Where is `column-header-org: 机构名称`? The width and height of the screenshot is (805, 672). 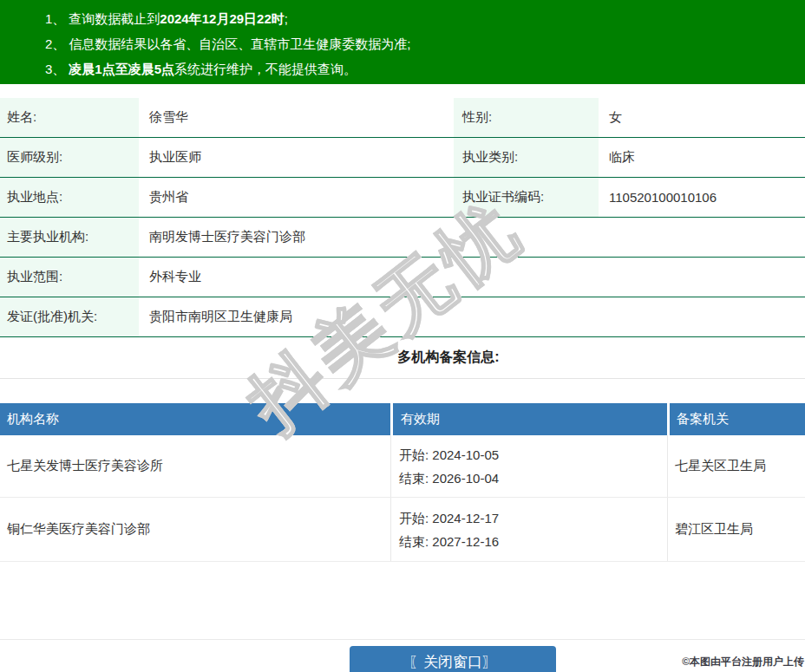 column-header-org: 机构名称 is located at coordinates (195, 420).